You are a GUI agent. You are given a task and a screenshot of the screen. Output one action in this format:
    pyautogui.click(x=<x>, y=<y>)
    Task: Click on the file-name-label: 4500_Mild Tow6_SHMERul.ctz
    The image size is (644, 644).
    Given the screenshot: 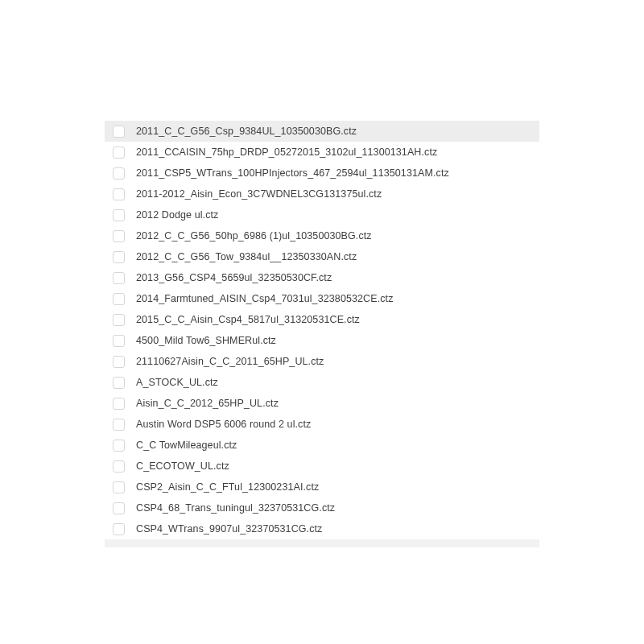 What is the action you would take?
    pyautogui.click(x=206, y=341)
    